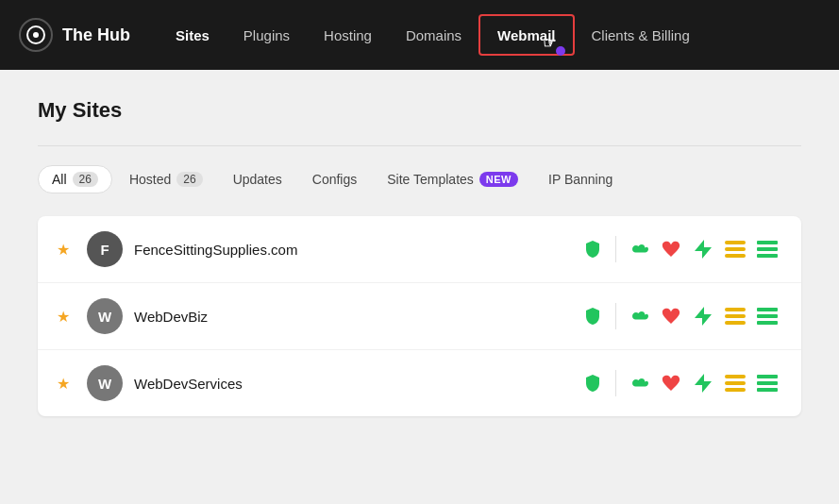  What do you see at coordinates (334, 179) in the screenshot?
I see `tab-configs: Configs` at bounding box center [334, 179].